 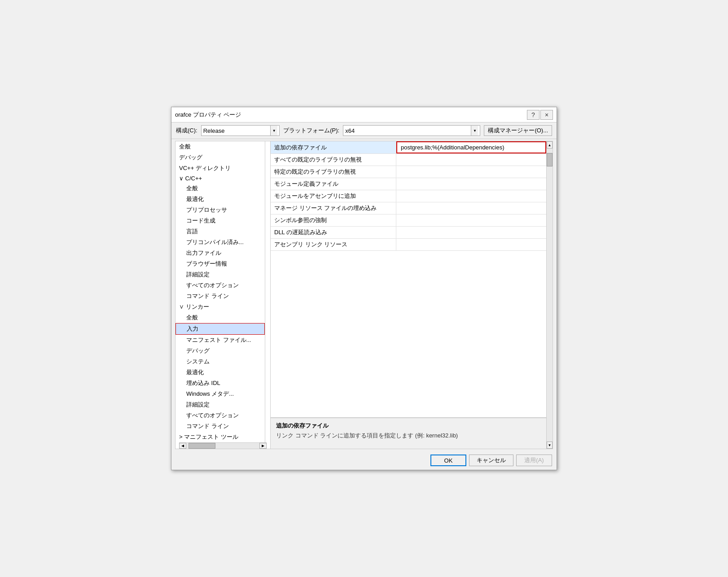 I want to click on left-bottom-scrollbar: ◀ ▶, so click(x=223, y=446).